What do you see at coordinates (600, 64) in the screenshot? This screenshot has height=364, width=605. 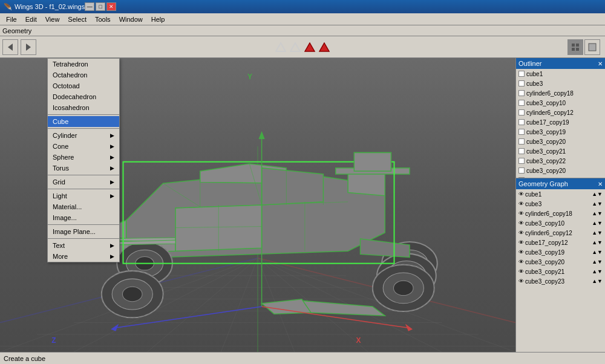 I see `outliner-close-button: ✕` at bounding box center [600, 64].